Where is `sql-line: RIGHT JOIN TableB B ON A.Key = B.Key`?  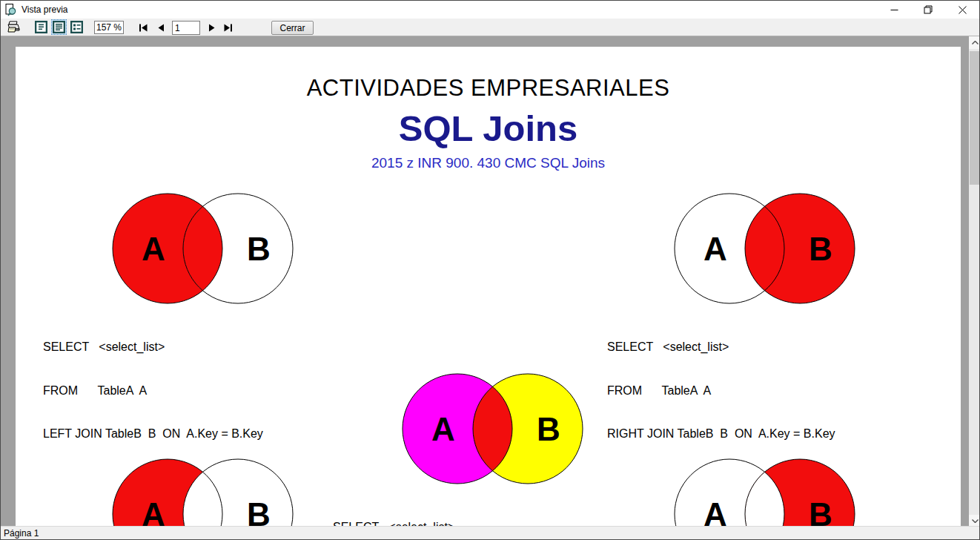
sql-line: RIGHT JOIN TableB B ON A.Key = B.Key is located at coordinates (721, 434).